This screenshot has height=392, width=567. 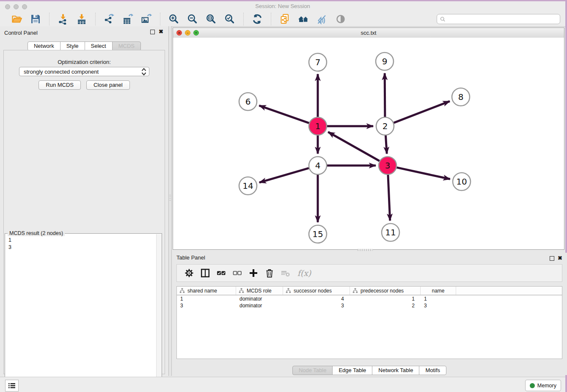 What do you see at coordinates (385, 61) in the screenshot?
I see `graph-node-label-9: 9` at bounding box center [385, 61].